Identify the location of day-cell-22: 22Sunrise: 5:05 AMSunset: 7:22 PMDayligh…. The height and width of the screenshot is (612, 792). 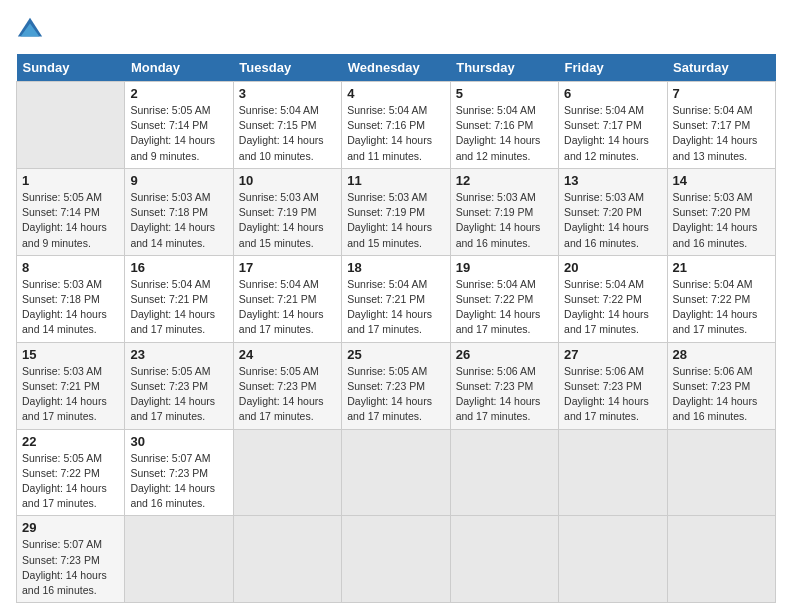
(71, 472).